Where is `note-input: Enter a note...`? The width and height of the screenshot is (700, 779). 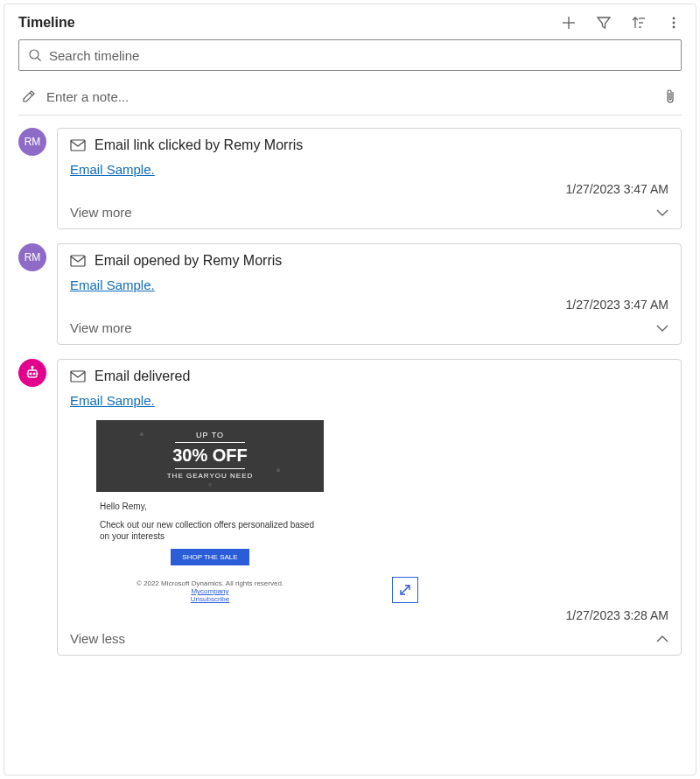 note-input: Enter a note... is located at coordinates (350, 100).